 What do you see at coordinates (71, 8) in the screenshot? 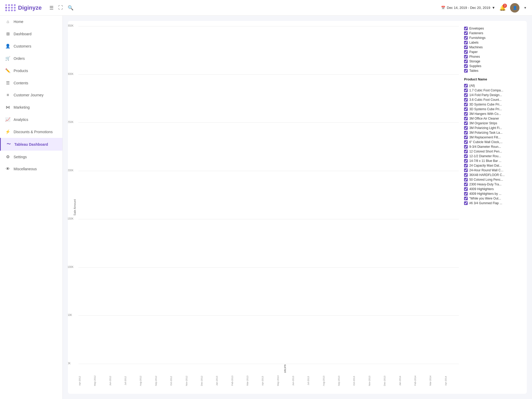
I see `search-icon: 🔍` at bounding box center [71, 8].